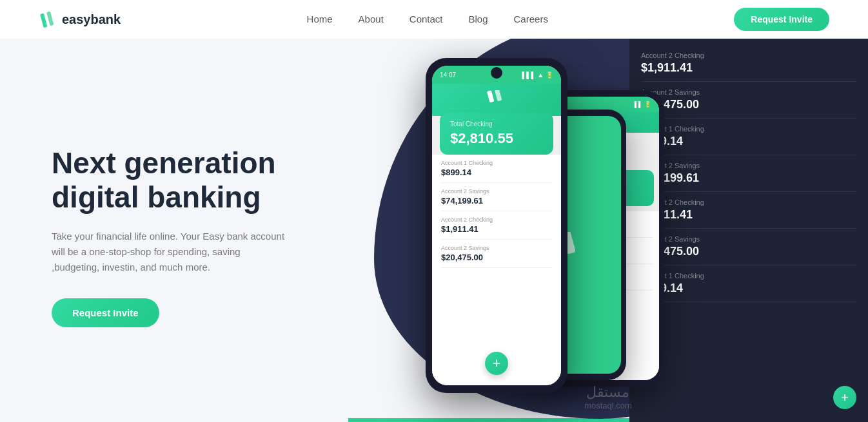  I want to click on phone-accounts-center: Account 1 Checking $899.14 Account 2 Sav…, so click(497, 270).